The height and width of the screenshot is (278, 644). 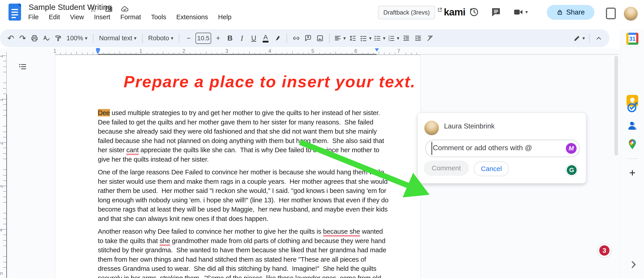 I want to click on cloud-saved-icon, so click(x=125, y=9).